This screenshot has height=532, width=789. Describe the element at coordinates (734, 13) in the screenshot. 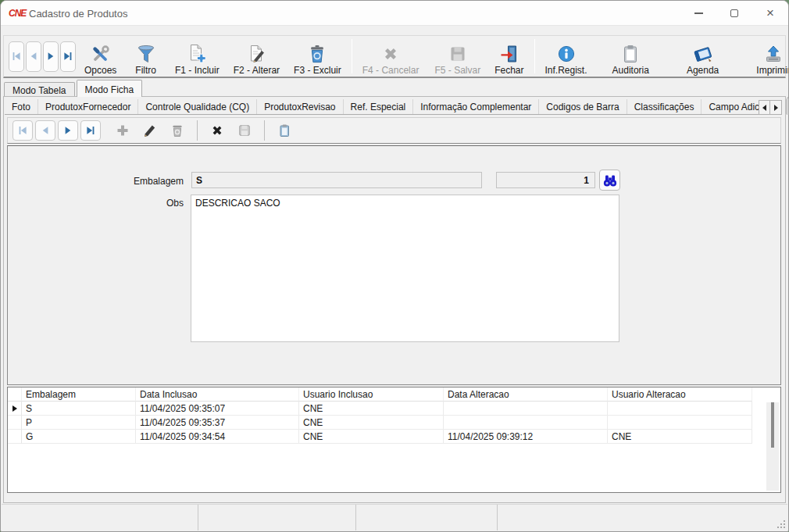

I see `maximize-icon` at that location.